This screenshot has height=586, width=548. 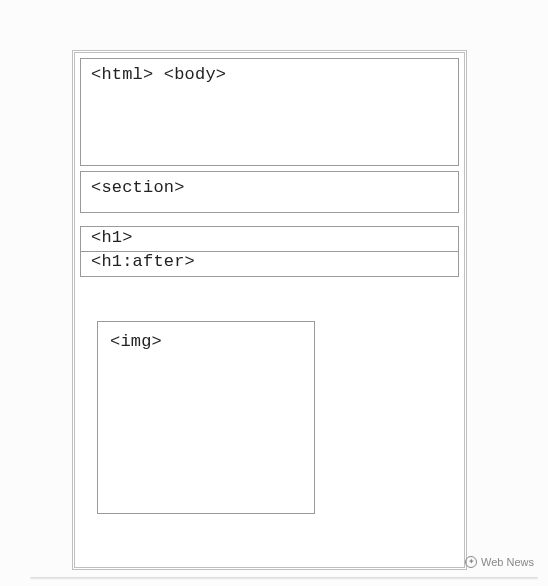 I want to click on section-label: <section>, so click(x=138, y=188).